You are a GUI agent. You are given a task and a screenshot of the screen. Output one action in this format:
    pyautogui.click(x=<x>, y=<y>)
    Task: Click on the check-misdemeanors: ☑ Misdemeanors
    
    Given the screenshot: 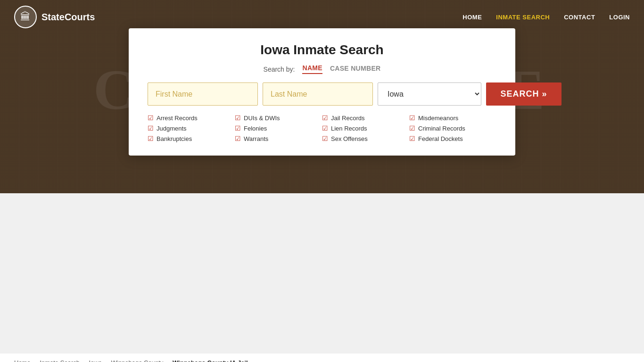 What is the action you would take?
    pyautogui.click(x=453, y=118)
    